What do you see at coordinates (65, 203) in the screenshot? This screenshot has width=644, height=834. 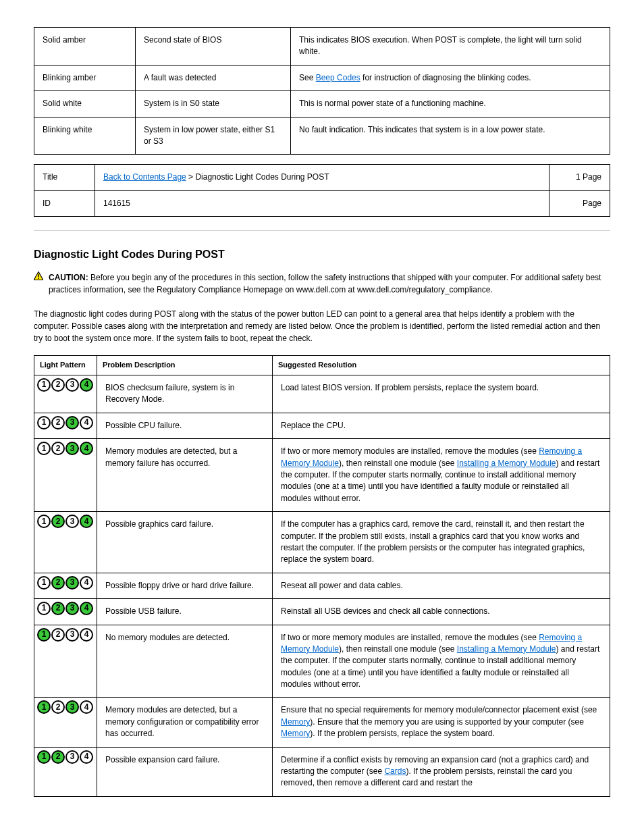 I see `nav-id-label: ID` at bounding box center [65, 203].